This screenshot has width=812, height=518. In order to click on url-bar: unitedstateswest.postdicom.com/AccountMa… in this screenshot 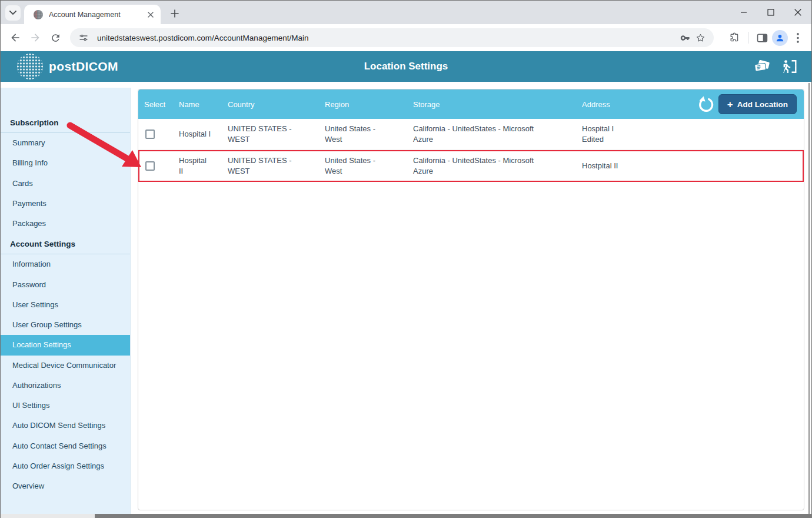, I will do `click(392, 38)`.